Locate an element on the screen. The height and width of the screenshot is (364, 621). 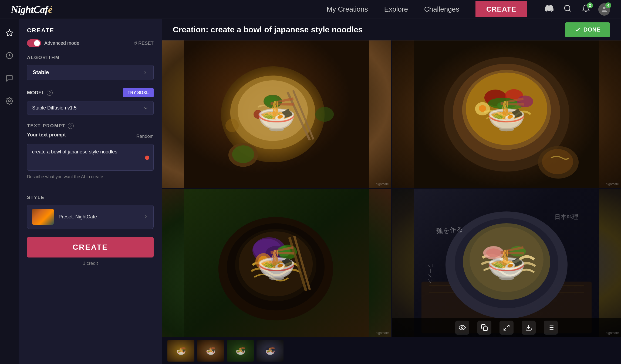
sidebar-item-chat is located at coordinates (9, 78).